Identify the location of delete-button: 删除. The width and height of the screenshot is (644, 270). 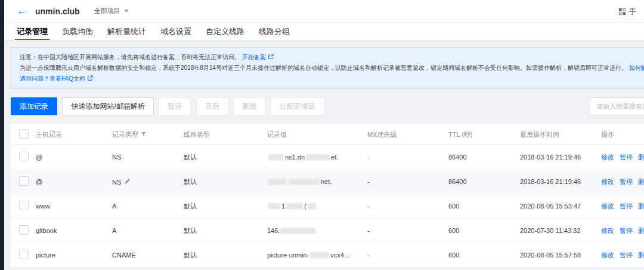
(249, 106).